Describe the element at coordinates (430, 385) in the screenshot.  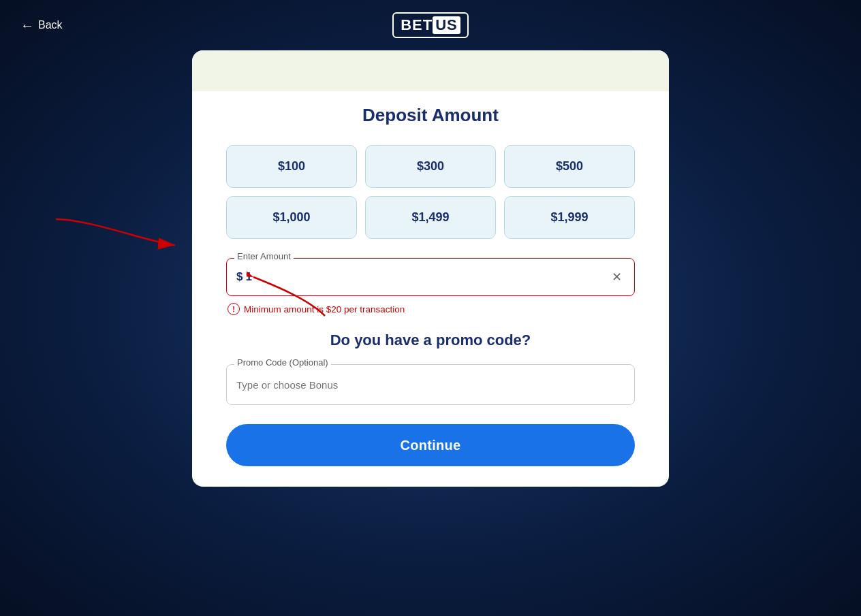
I see `promo-input-container` at that location.